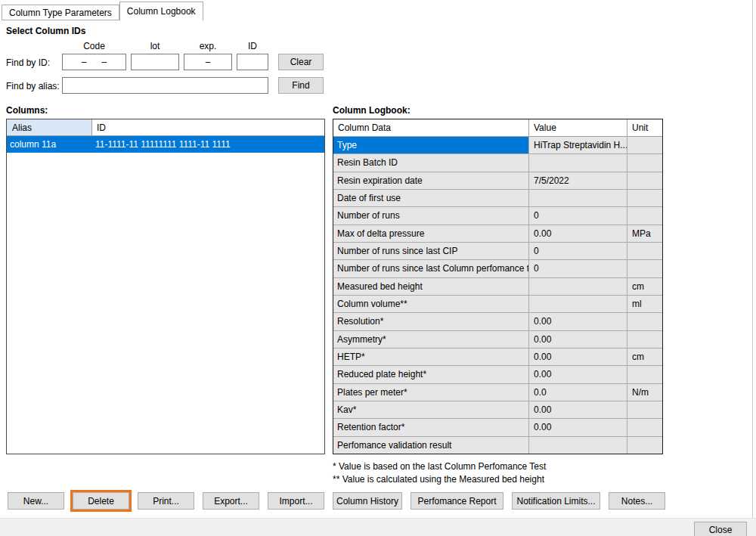  Describe the element at coordinates (431, 321) in the screenshot. I see `logbook-cell-name: Resolution*` at that location.